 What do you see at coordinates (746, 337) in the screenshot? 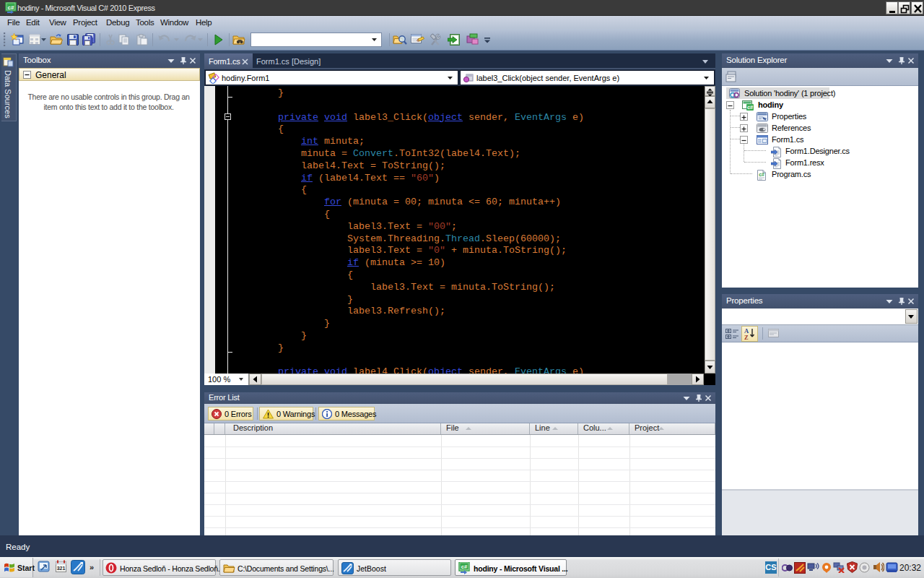
I see `svg-text: Z` at bounding box center [746, 337].